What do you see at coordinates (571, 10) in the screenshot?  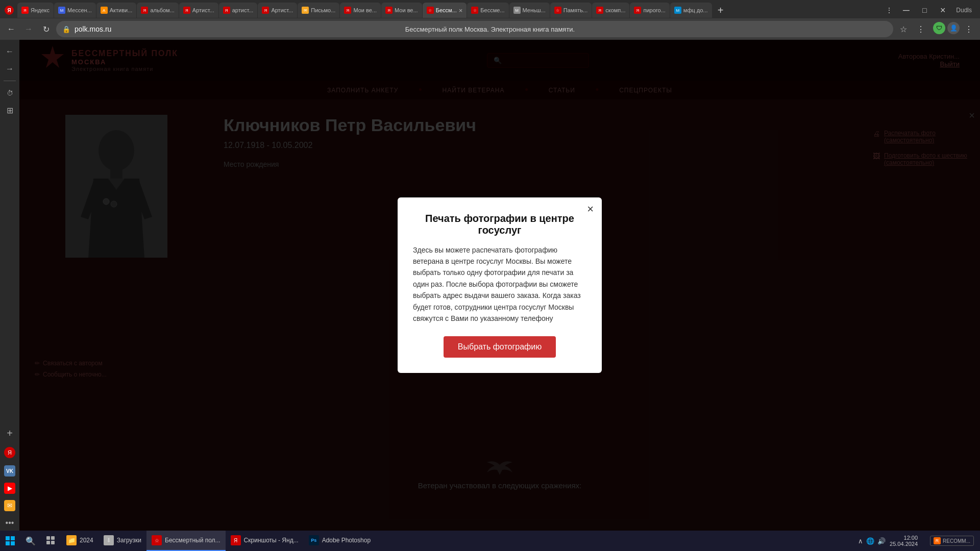 I see `tab-pamyat: ☆ Память...` at bounding box center [571, 10].